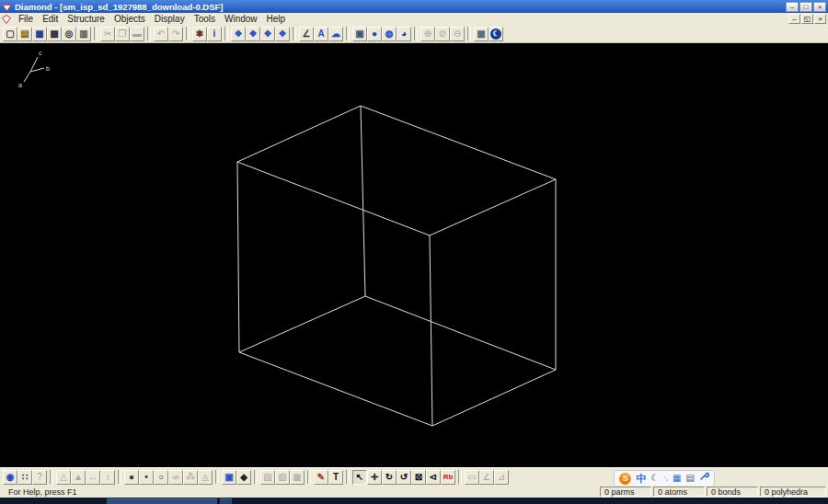  I want to click on structure-pack-button: ❖, so click(238, 34).